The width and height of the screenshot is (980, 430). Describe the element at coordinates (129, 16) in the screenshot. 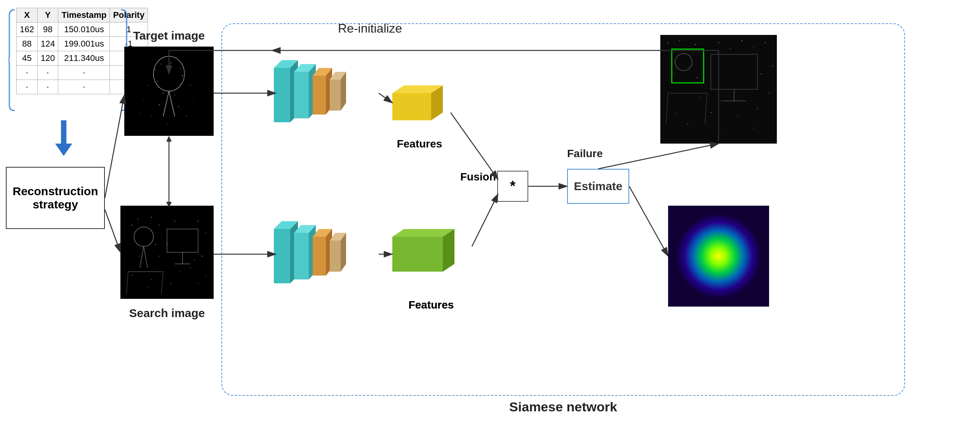

I see `col-polarity: Polarity` at that location.